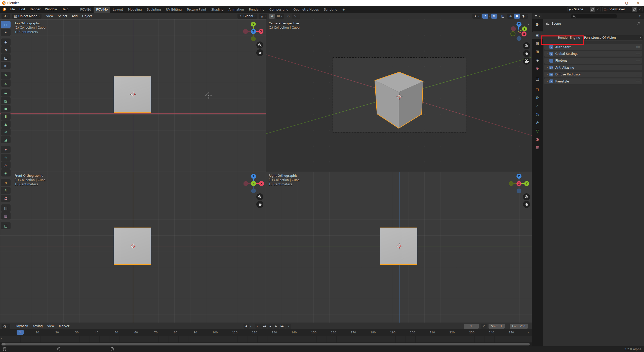 This screenshot has height=352, width=644. Describe the element at coordinates (537, 60) in the screenshot. I see `tab-scene: ◈` at that location.